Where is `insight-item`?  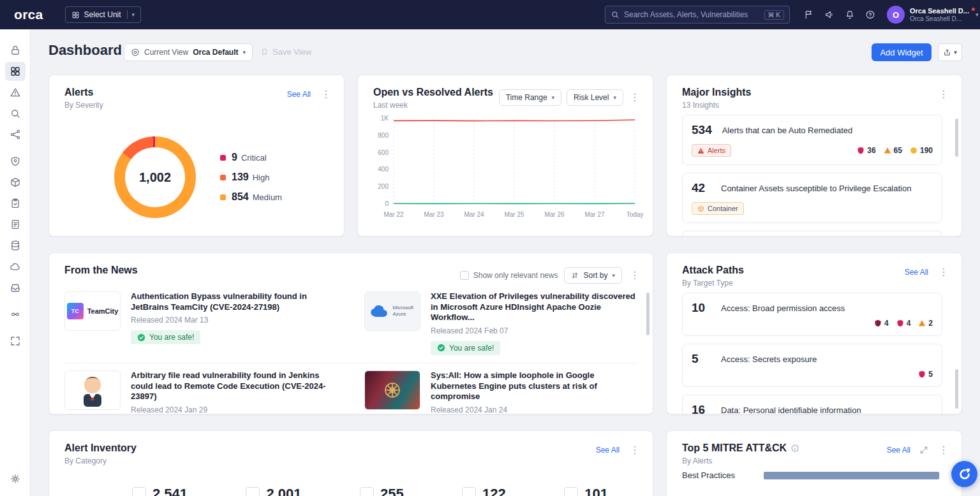
insight-item is located at coordinates (812, 233).